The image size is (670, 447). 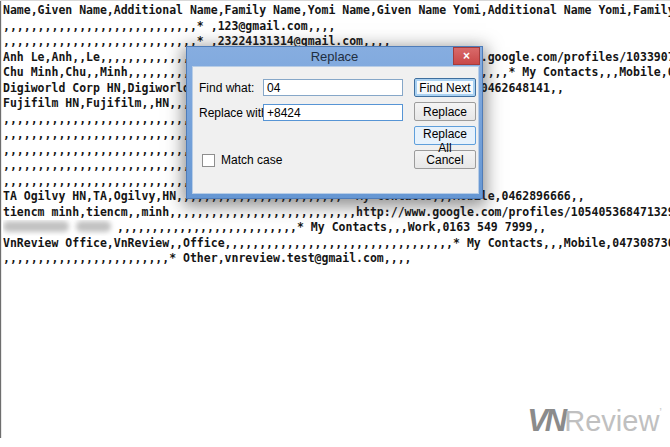 I want to click on match-case-row: Match case, so click(x=242, y=160).